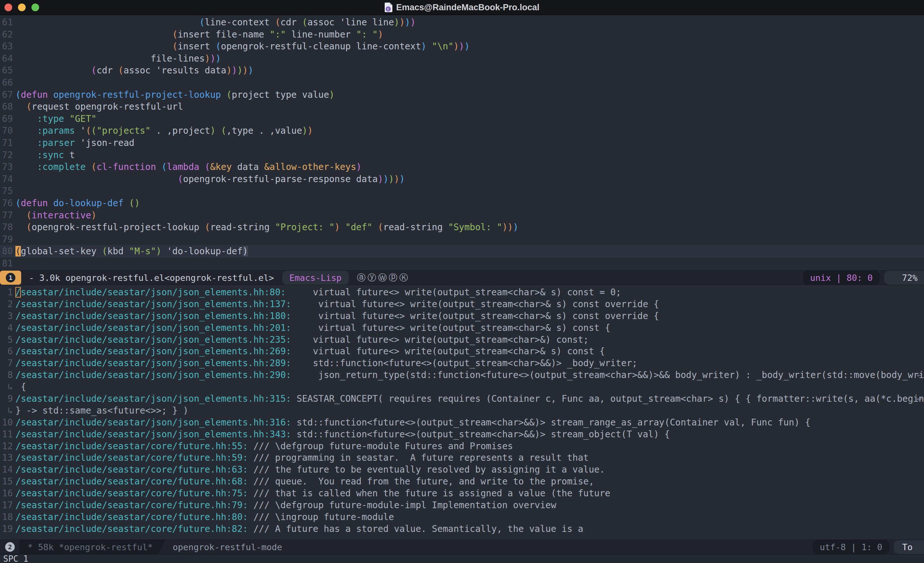 The width and height of the screenshot is (924, 563). Describe the element at coordinates (92, 547) in the screenshot. I see `buffer-info-2: * 58k *opengrok-restful*` at that location.